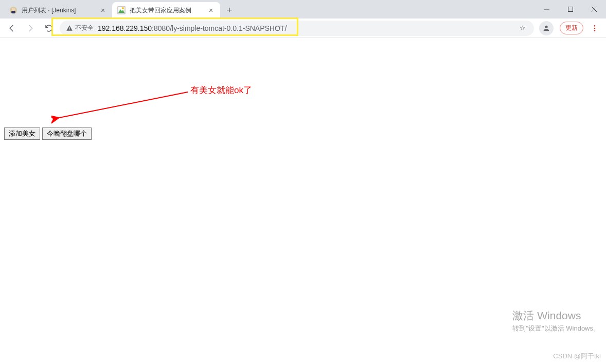  Describe the element at coordinates (58, 10) in the screenshot. I see `tab-jenkins: 用户列表 · [Jenkins] ×` at that location.